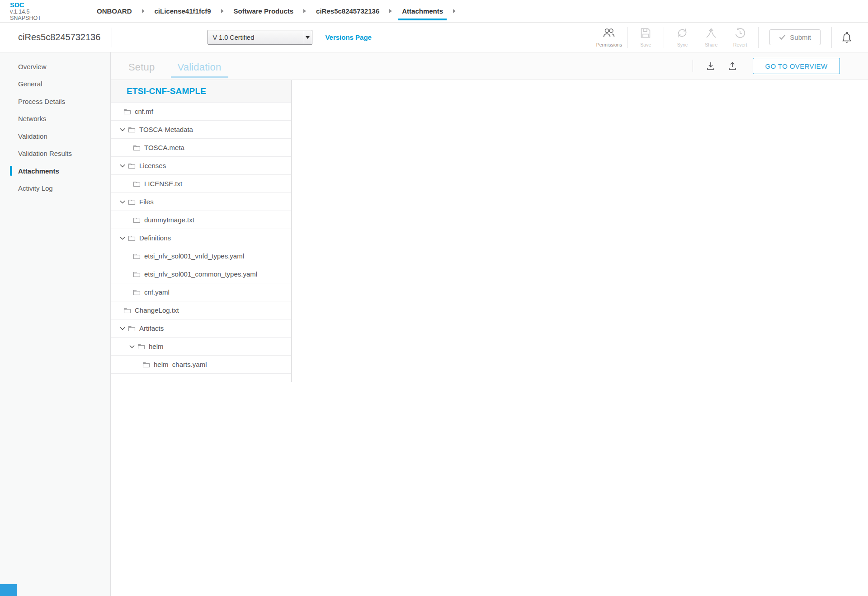 The image size is (868, 596). I want to click on tree-title: ETSI-CNF-SAMPLE, so click(201, 91).